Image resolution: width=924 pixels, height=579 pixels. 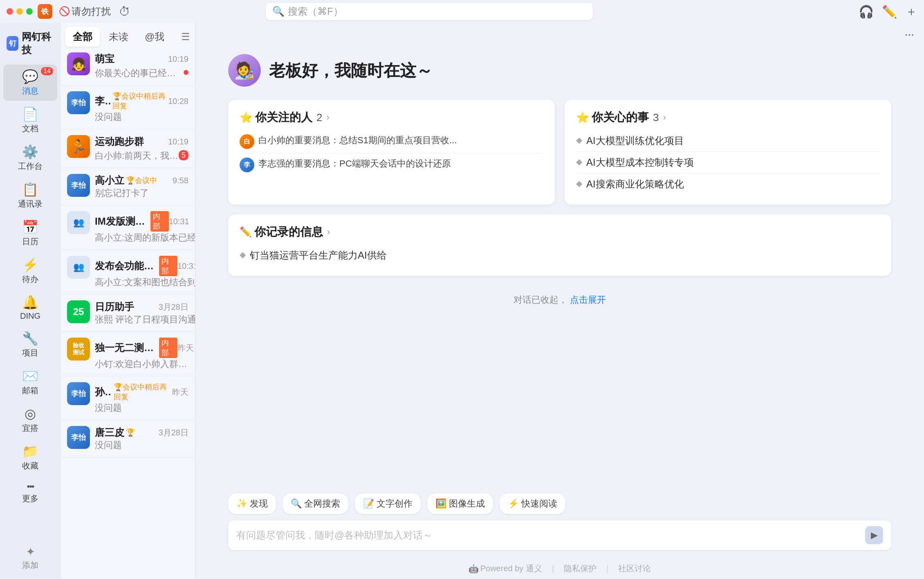 I want to click on sidebar-item-docs: 📄 文档, so click(x=30, y=120).